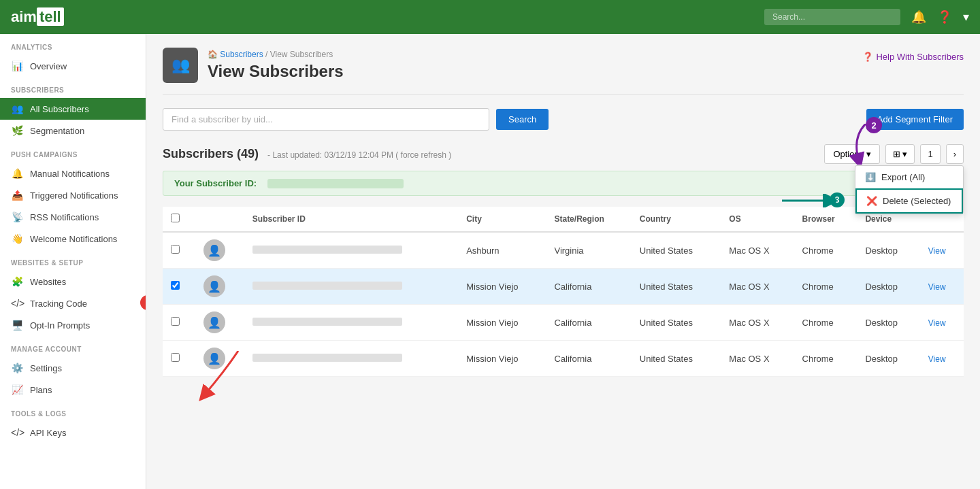  I want to click on section-websites-setup: Websites & Setup, so click(73, 260).